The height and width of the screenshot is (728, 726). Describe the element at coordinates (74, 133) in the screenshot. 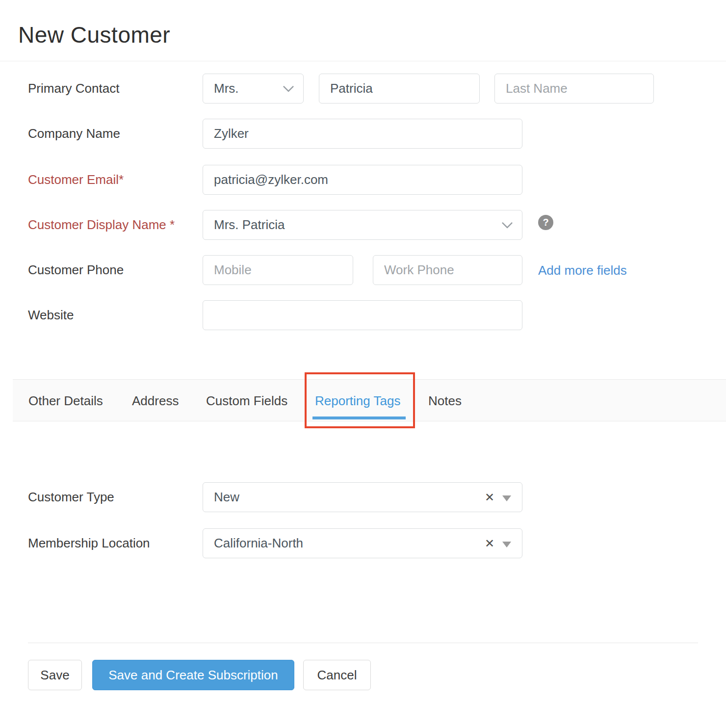

I see `company-name-label: Company Name` at that location.